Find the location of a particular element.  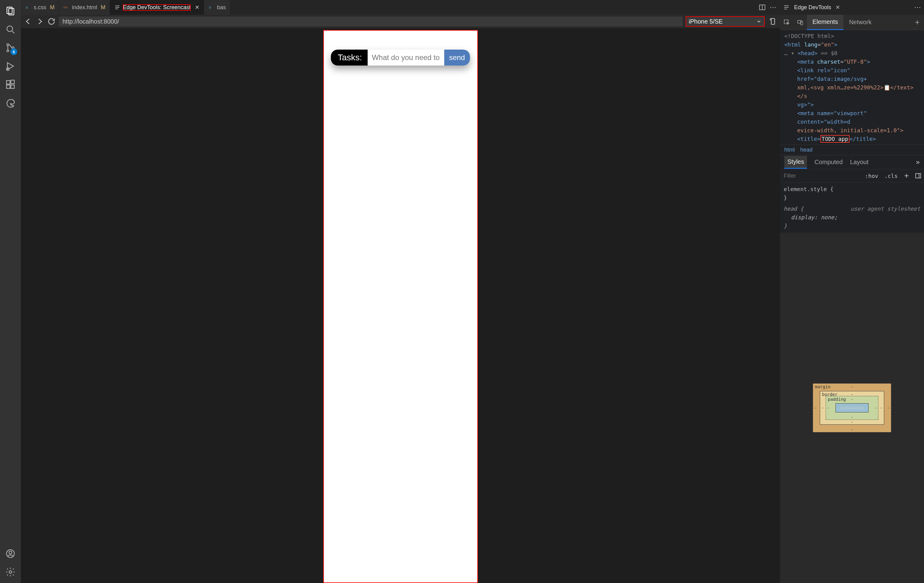

tab-label: index.html is located at coordinates (84, 8).